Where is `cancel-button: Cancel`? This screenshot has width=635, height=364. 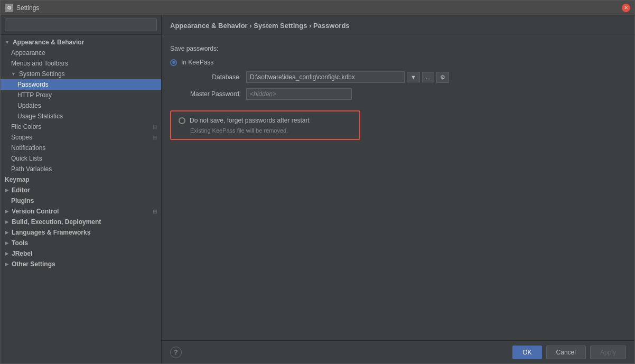
cancel-button: Cancel is located at coordinates (566, 352).